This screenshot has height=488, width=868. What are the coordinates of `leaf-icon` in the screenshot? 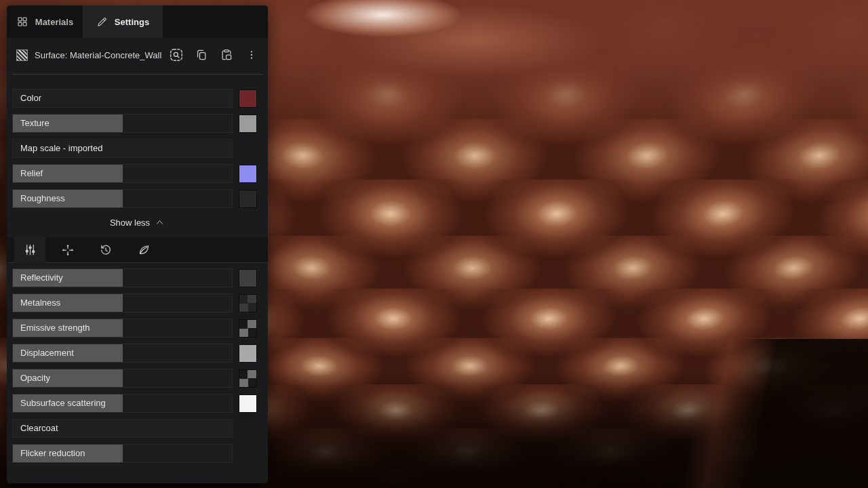 It's located at (144, 250).